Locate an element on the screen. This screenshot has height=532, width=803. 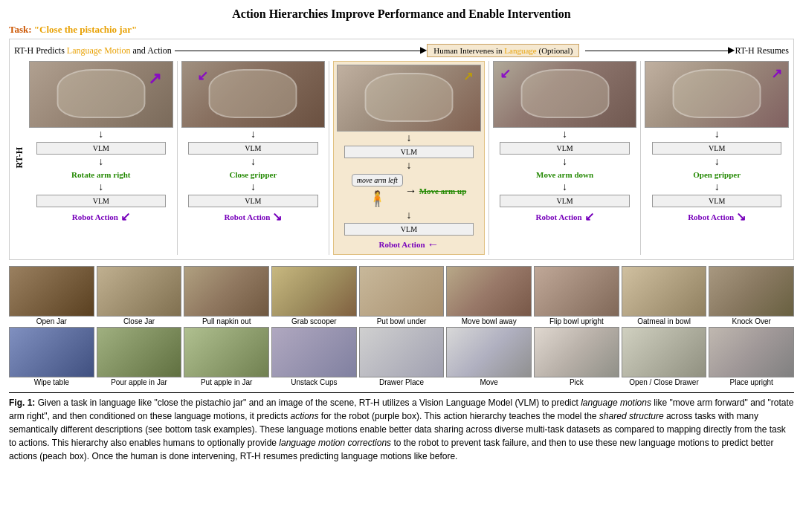
img-label-drawer-place: Drawer Place is located at coordinates (402, 382).